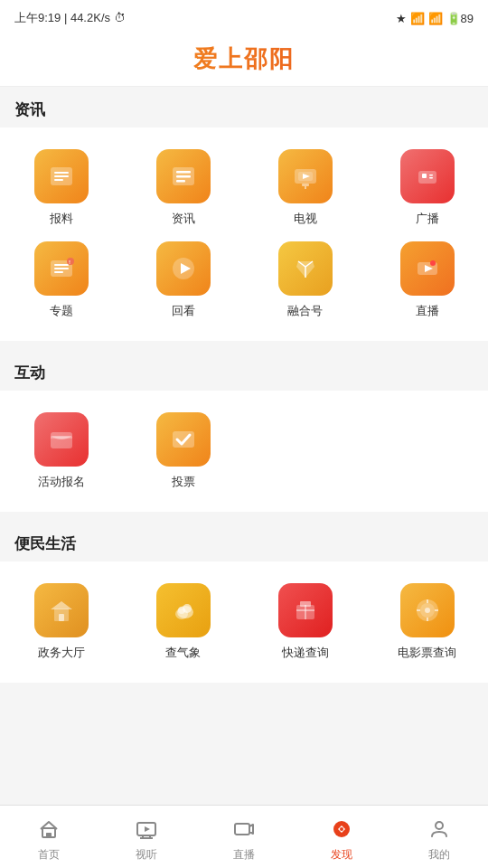 The image size is (488, 868). I want to click on nav-zhengwu: 政务大厅, so click(61, 622).